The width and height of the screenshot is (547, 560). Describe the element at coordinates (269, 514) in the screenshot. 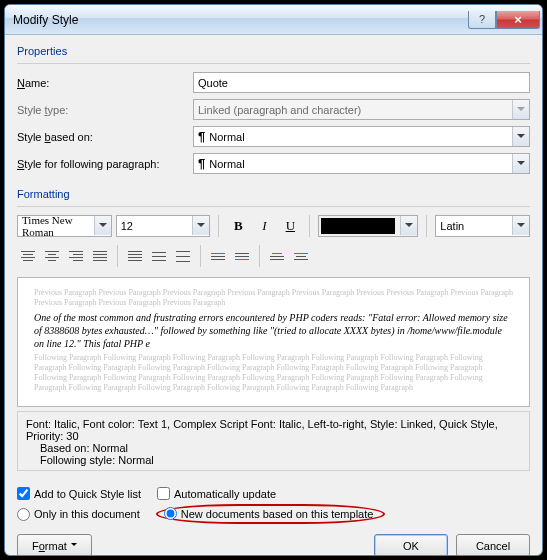

I see `new-docs-template-radio: New documents based on this template` at that location.